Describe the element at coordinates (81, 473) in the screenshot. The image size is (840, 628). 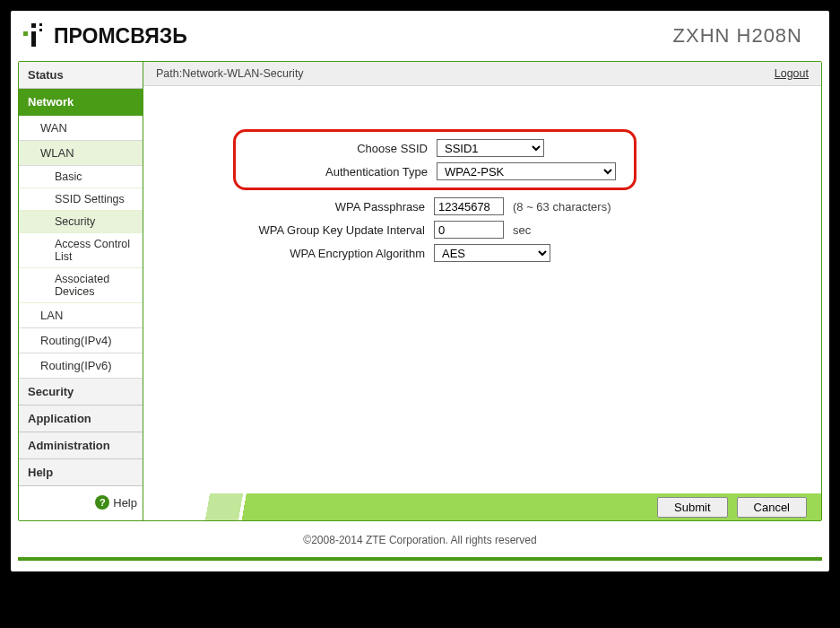
I see `sidebar-item-help: Help` at that location.